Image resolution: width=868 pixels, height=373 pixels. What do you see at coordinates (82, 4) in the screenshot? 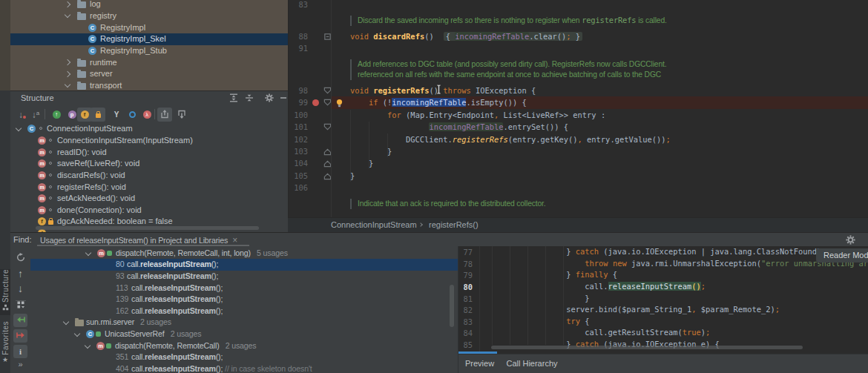
I see `folder-icon` at bounding box center [82, 4].